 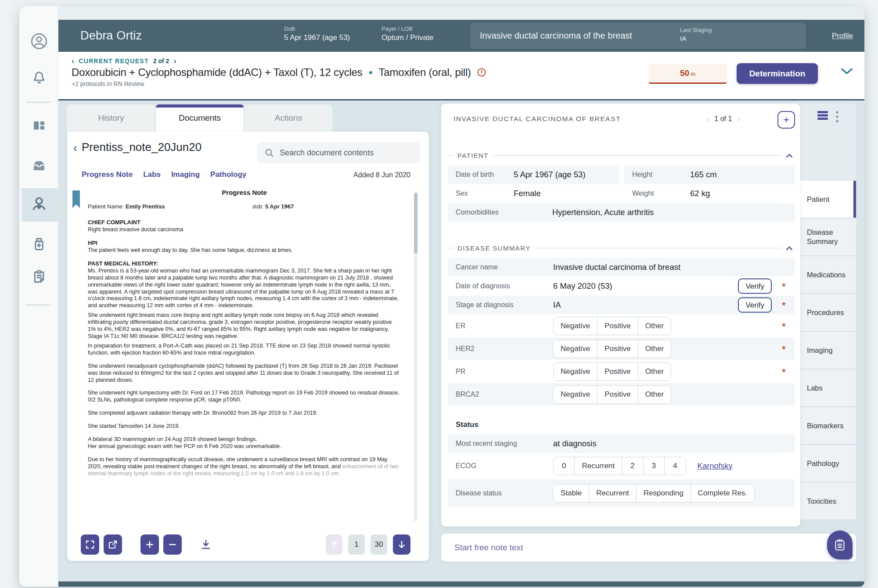 What do you see at coordinates (715, 466) in the screenshot?
I see `karnofsky-link: Karnofsky` at bounding box center [715, 466].